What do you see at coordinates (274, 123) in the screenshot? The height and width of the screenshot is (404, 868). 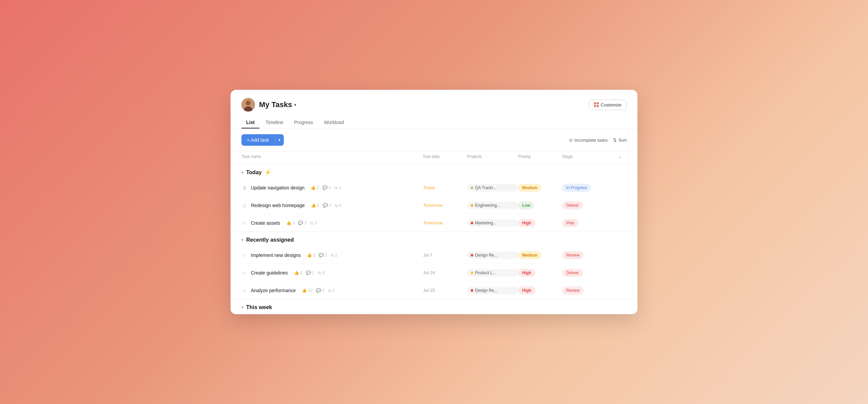 I see `tab-timeline: Timeline` at bounding box center [274, 123].